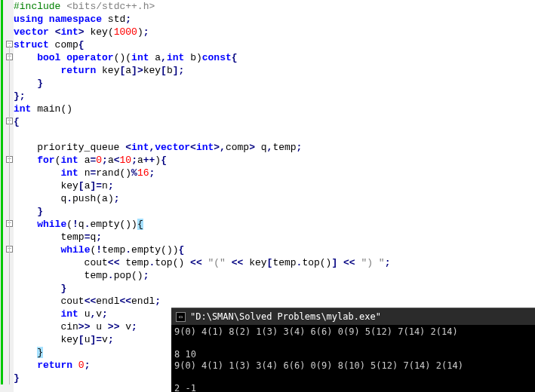 The image size is (535, 392). I want to click on code-line: int main(), so click(202, 109).